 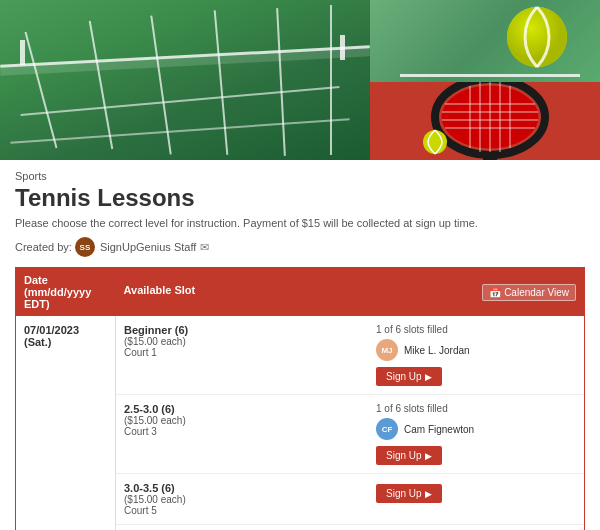 I want to click on participant-name: Cam Fignewton, so click(x=439, y=430).